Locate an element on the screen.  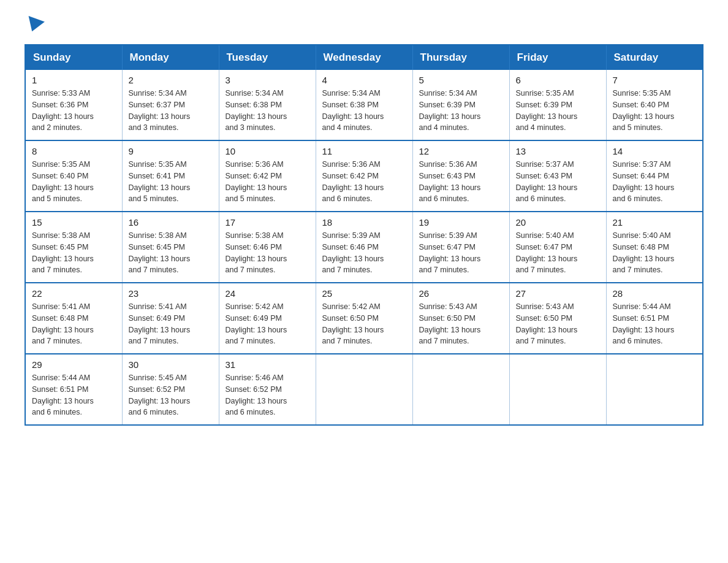
day-number: 11 is located at coordinates (364, 151).